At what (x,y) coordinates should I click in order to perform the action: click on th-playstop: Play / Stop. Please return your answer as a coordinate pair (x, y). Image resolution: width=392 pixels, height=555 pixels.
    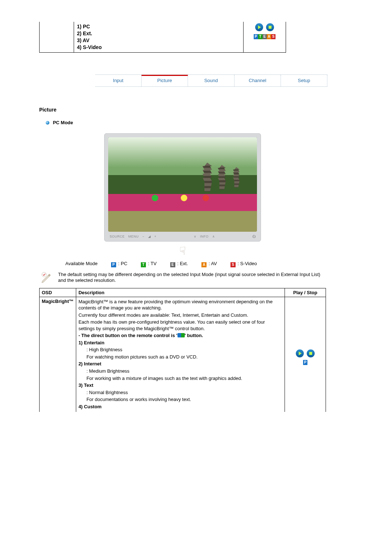
    Looking at the image, I should click on (306, 292).